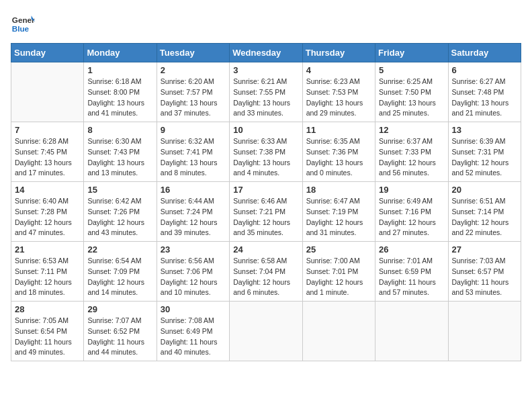 The height and width of the screenshot is (411, 532). Describe the element at coordinates (23, 23) in the screenshot. I see `logo: General Blue` at that location.